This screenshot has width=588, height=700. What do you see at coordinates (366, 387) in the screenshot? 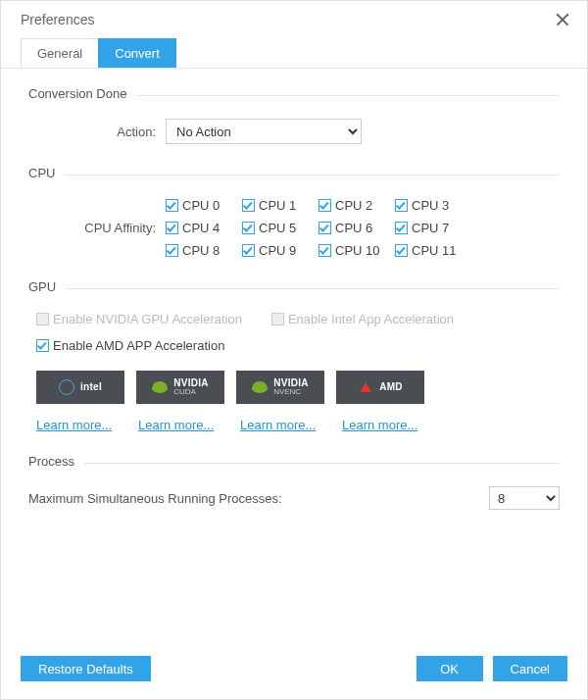
I see `amd-logo-icon` at bounding box center [366, 387].